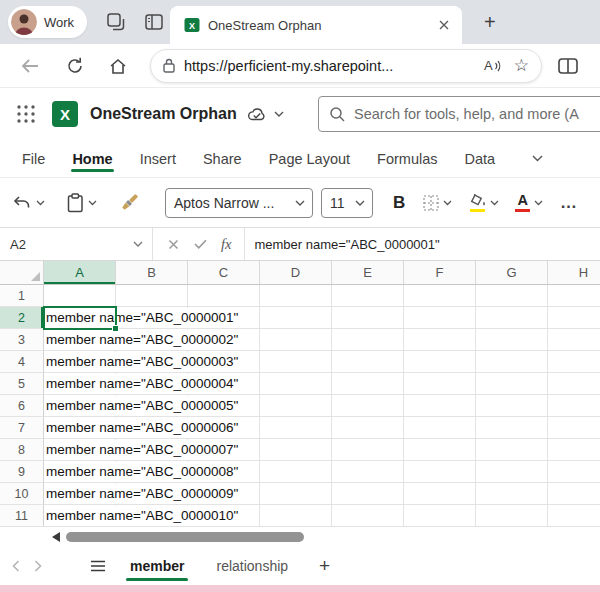  Describe the element at coordinates (296, 516) in the screenshot. I see `cell-D11` at that location.